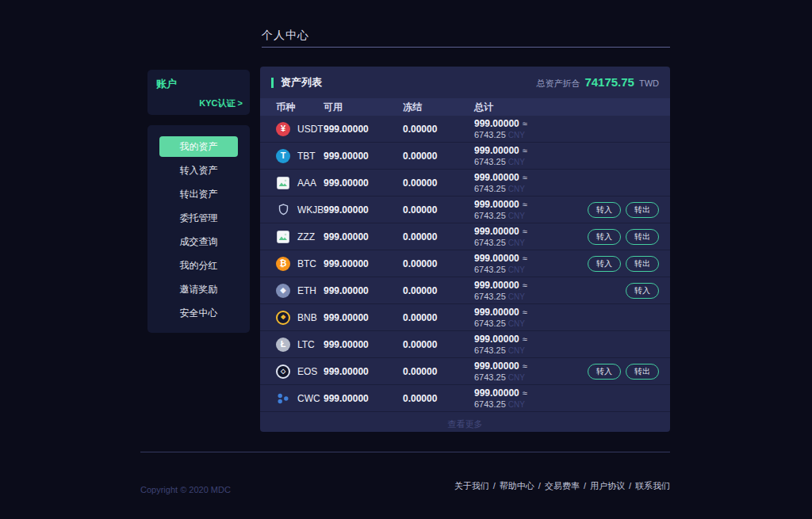 The image size is (812, 519). What do you see at coordinates (465, 399) in the screenshot?
I see `table-row: CWC999.000000.00000999.00000≈ 6743.25CNY` at bounding box center [465, 399].